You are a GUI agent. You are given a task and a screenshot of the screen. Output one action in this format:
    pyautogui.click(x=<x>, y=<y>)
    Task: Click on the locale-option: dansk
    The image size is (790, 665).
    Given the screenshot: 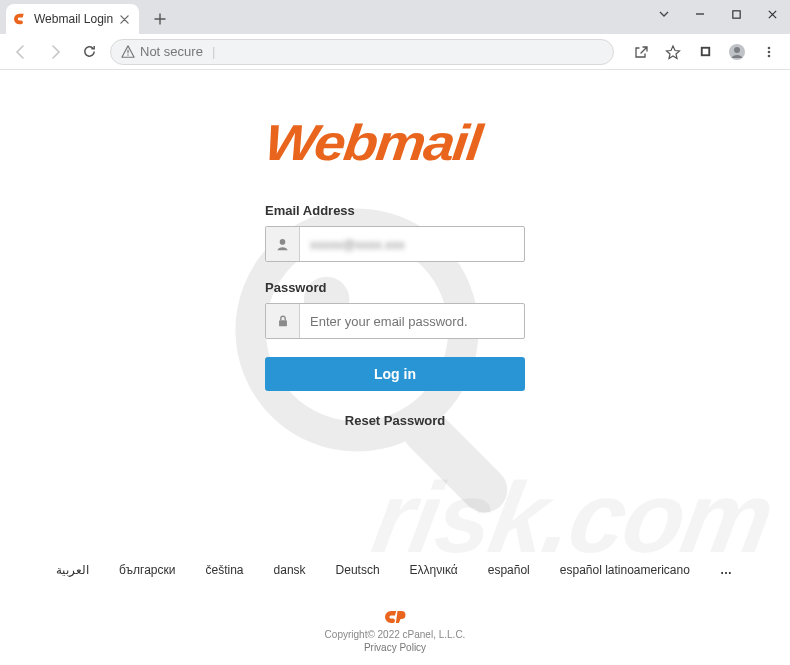 What is the action you would take?
    pyautogui.click(x=290, y=570)
    